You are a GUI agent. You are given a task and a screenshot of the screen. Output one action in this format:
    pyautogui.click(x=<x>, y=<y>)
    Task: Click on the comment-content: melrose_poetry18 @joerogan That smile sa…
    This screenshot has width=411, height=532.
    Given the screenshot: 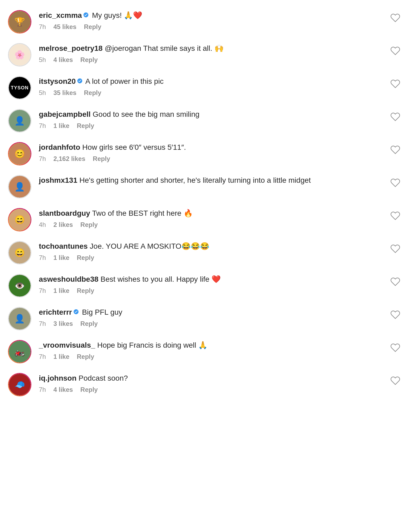 What is the action you would take?
    pyautogui.click(x=217, y=53)
    